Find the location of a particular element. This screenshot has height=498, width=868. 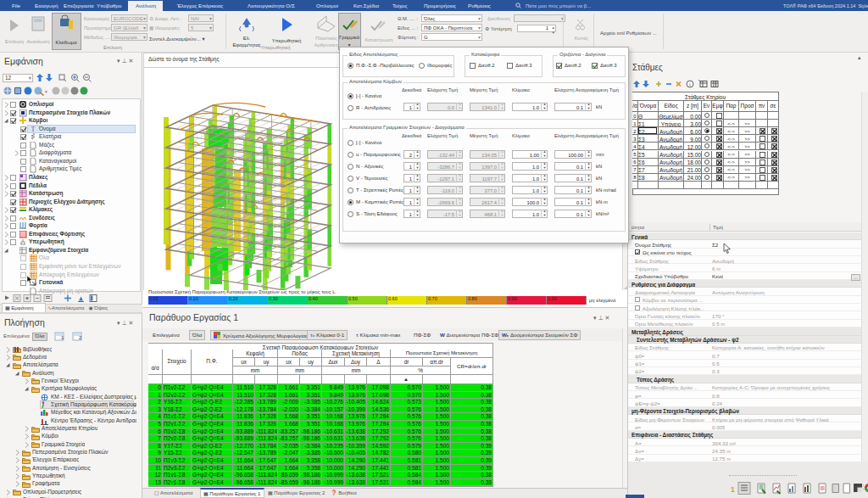

svg-text: Εφαρμ/τητας is located at coordinates (246, 45).